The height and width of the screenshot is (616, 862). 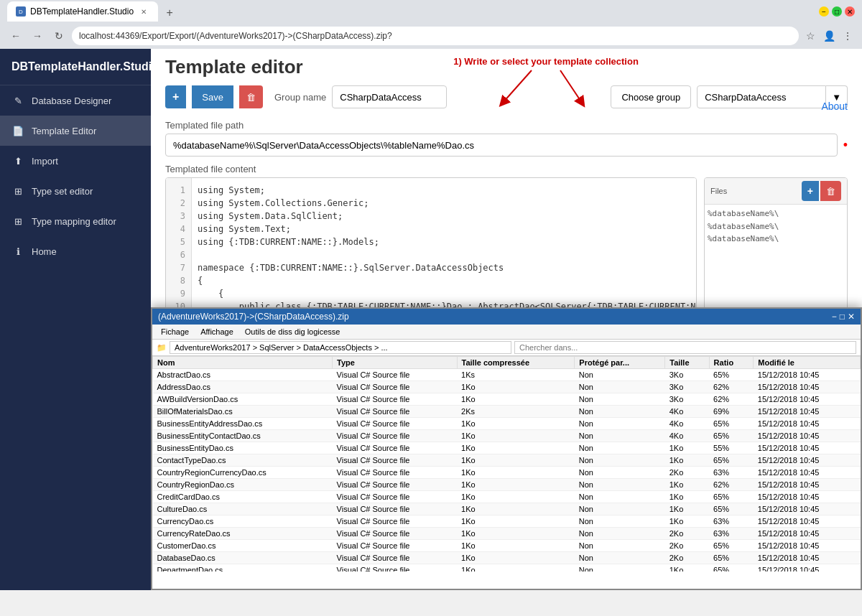 What do you see at coordinates (18, 101) in the screenshot?
I see `database-designer-icon: ✎` at bounding box center [18, 101].